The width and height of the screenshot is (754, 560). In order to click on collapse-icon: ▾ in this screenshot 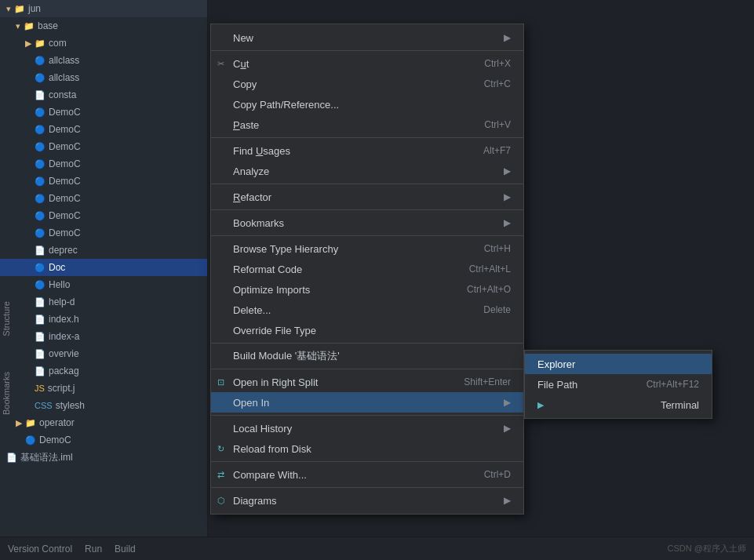, I will do `click(9, 9)`.